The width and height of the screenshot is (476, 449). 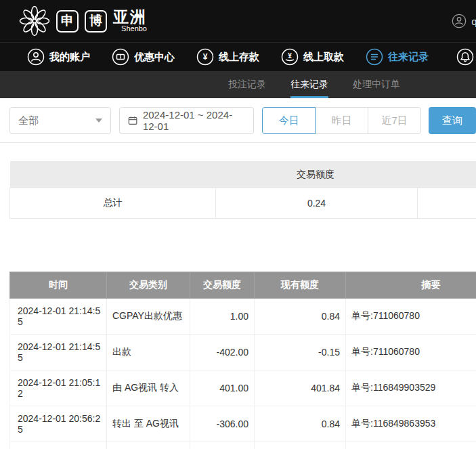 I want to click on flower-logo-icon, so click(x=35, y=21).